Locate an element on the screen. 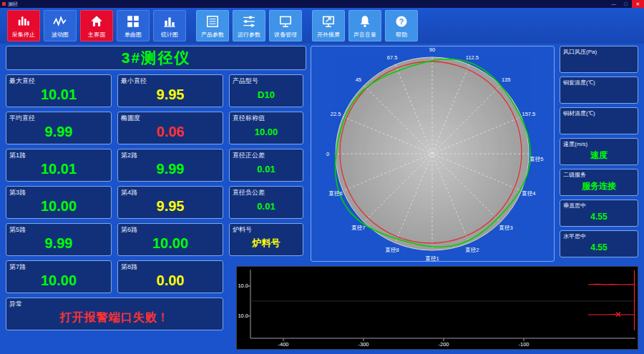 The height and width of the screenshot is (354, 644). toolbar-button-label: 帮助 is located at coordinates (401, 34).